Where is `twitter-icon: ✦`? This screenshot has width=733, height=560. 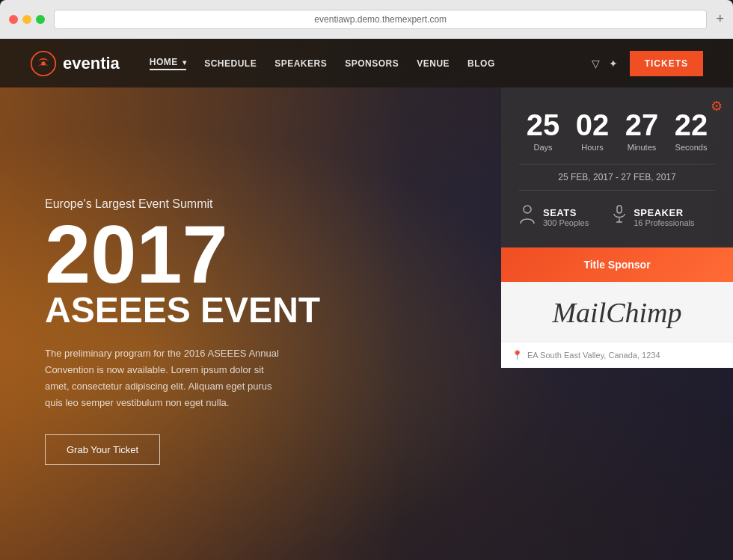 twitter-icon: ✦ is located at coordinates (613, 64).